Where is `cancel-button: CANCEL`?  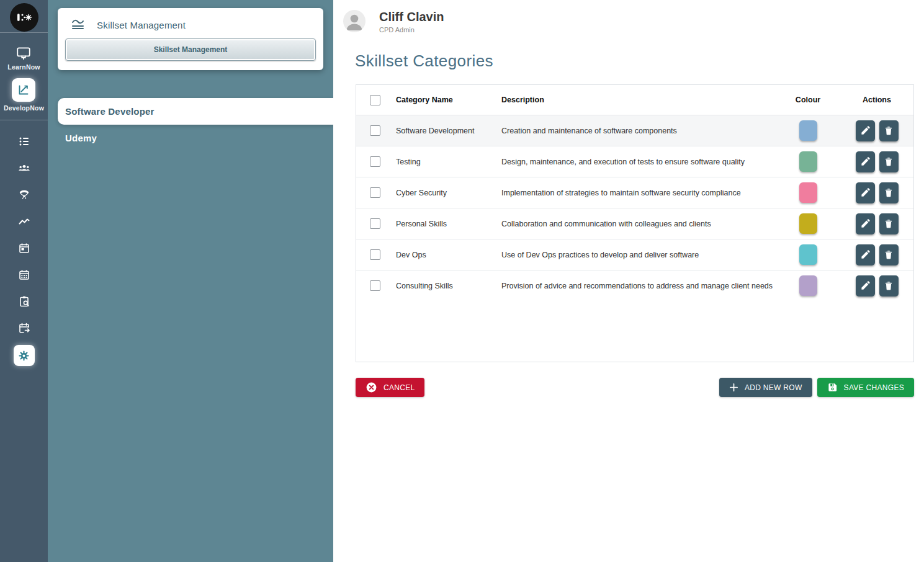 cancel-button: CANCEL is located at coordinates (390, 387).